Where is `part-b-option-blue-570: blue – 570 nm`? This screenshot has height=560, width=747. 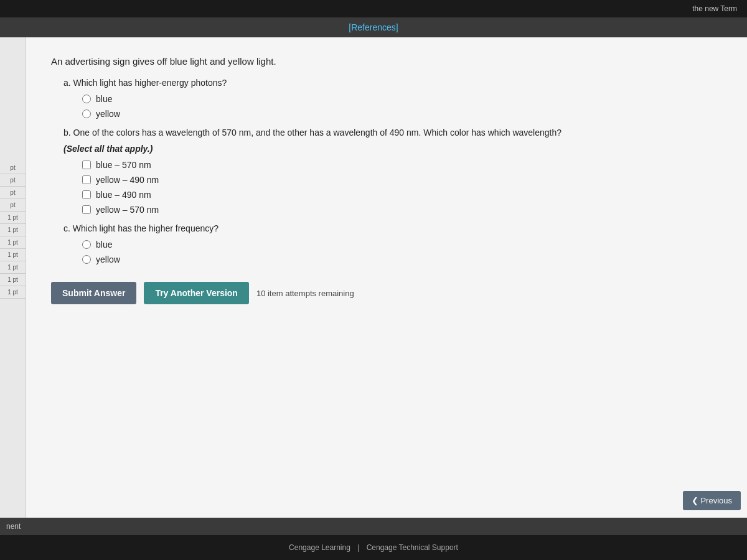 part-b-option-blue-570: blue – 570 nm is located at coordinates (402, 165).